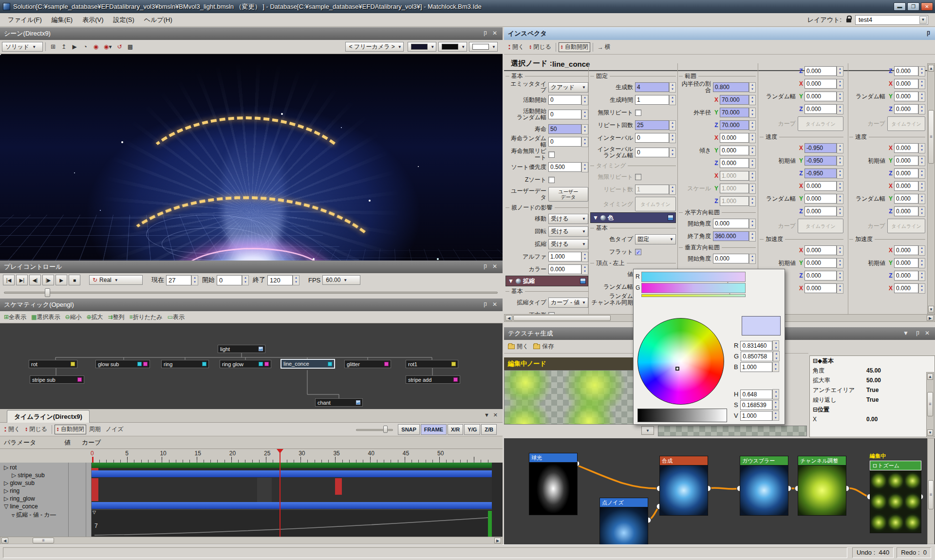  What do you see at coordinates (374, 47) in the screenshot?
I see `camera-select: < フリーカメラ >▼` at bounding box center [374, 47].